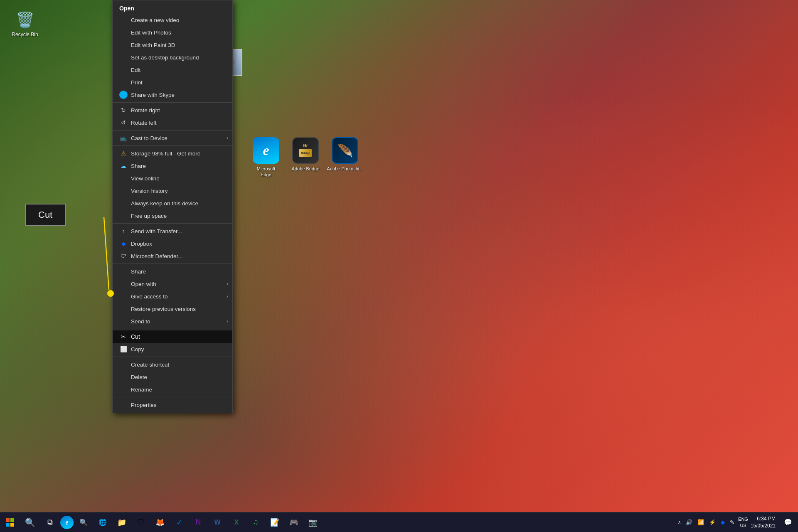 This screenshot has width=798, height=532. I want to click on menu-open: Open, so click(172, 8).